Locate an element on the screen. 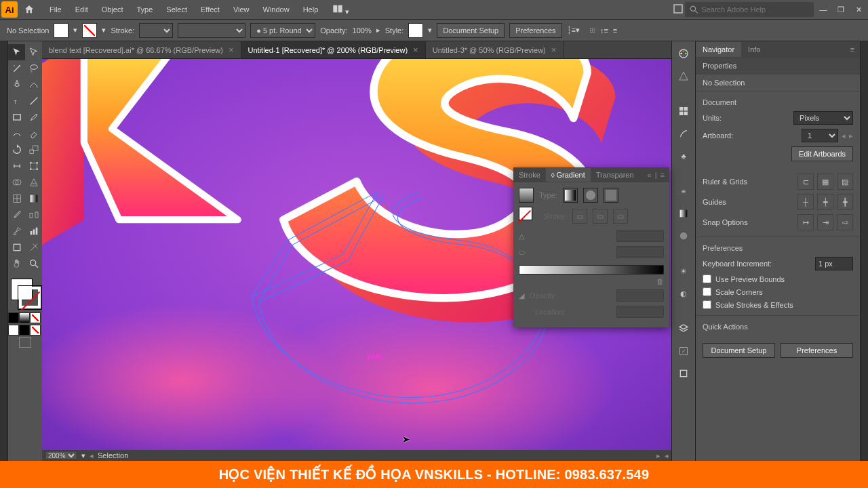 This screenshot has height=488, width=868. units-select: Pixels is located at coordinates (823, 118).